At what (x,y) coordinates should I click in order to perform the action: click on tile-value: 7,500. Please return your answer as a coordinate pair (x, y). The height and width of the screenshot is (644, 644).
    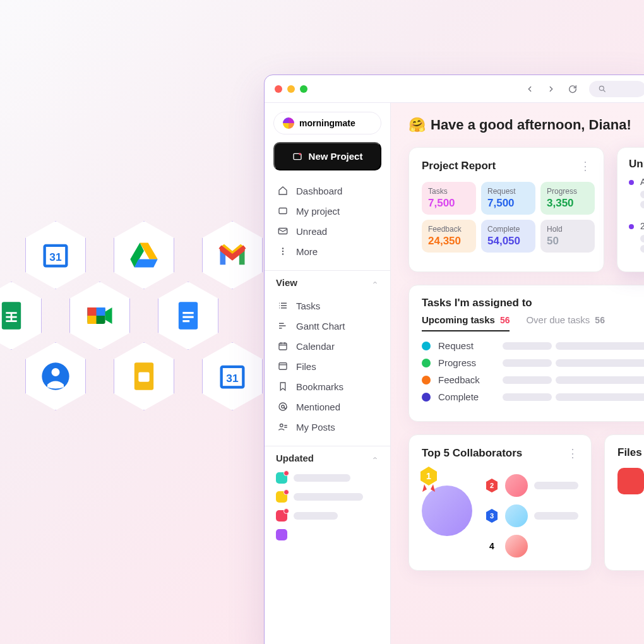
    Looking at the image, I should click on (508, 203).